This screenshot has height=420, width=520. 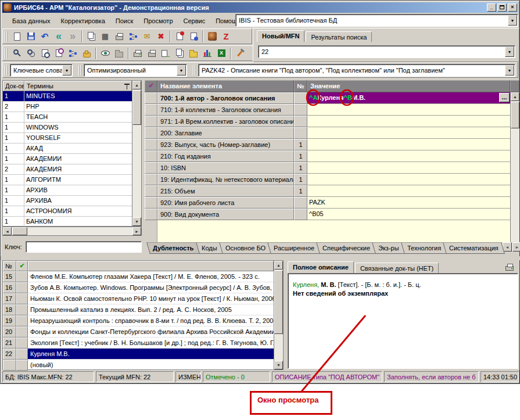 What do you see at coordinates (278, 315) in the screenshot?
I see `doclist-vertical-scrollbar: ▲ ▼` at bounding box center [278, 315].